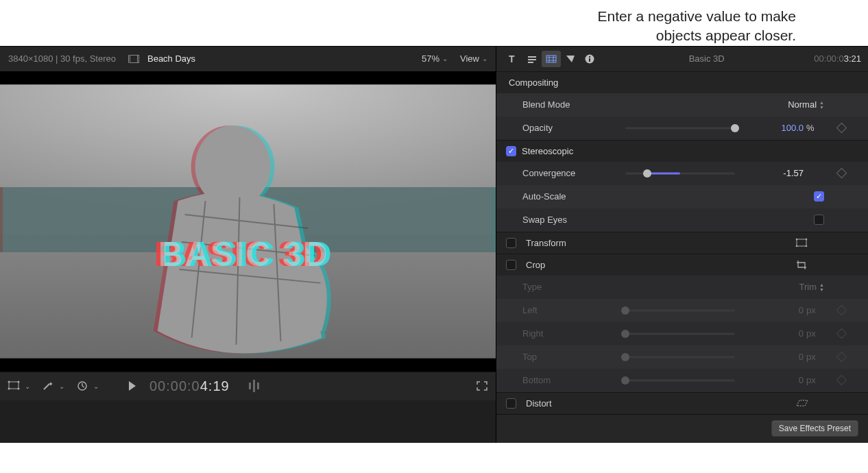 The height and width of the screenshot is (473, 868). Describe the element at coordinates (574, 128) in the screenshot. I see `param-label: Opacity` at that location.